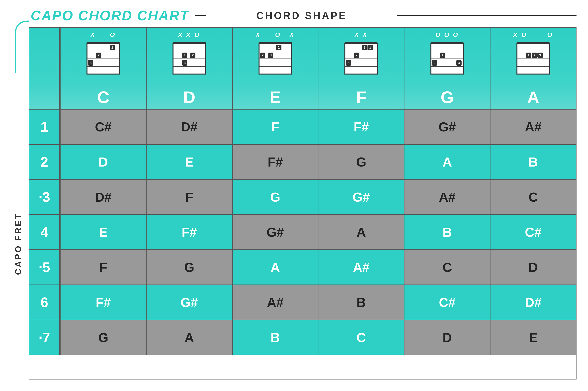  What do you see at coordinates (201, 15) in the screenshot?
I see `header-divider-left` at bounding box center [201, 15].